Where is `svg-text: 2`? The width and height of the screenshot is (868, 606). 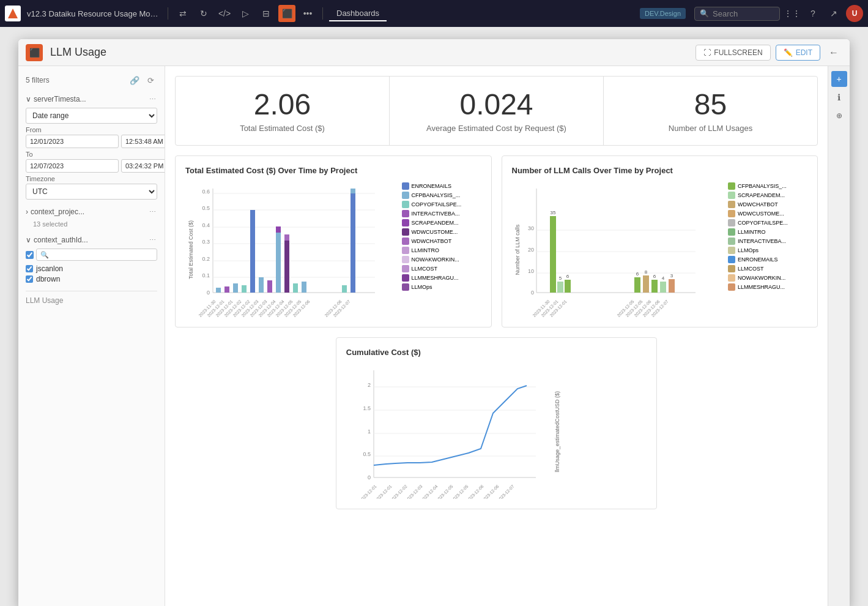
svg-text: 2 is located at coordinates (369, 385).